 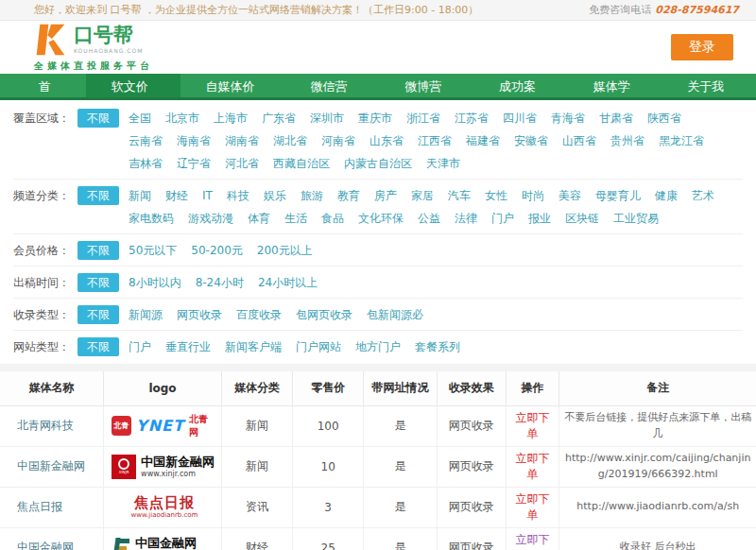 I want to click on filter-option: 母婴育儿, so click(x=618, y=196).